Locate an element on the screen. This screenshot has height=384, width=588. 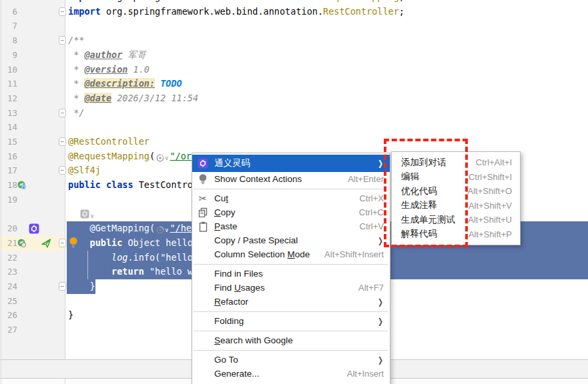
send-gutter-icon is located at coordinates (46, 243).